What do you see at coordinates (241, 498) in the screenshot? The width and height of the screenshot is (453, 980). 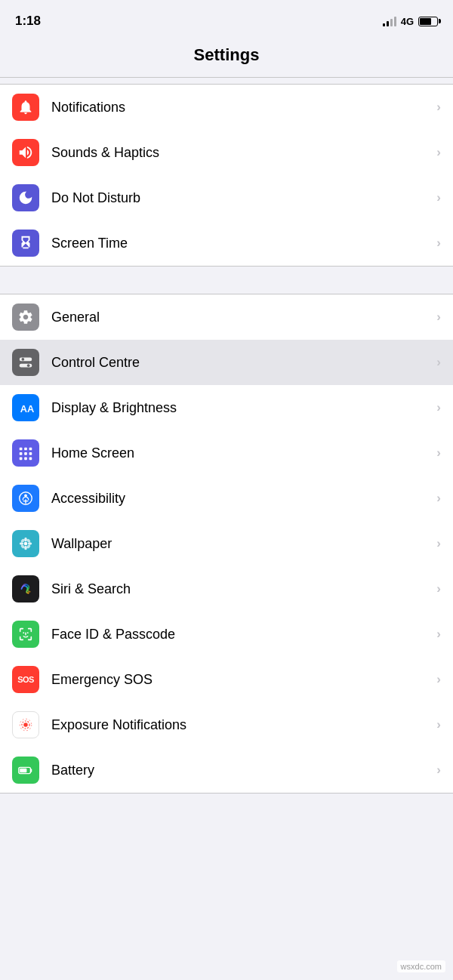 I see `accessibility-label: Accessibility` at bounding box center [241, 498].